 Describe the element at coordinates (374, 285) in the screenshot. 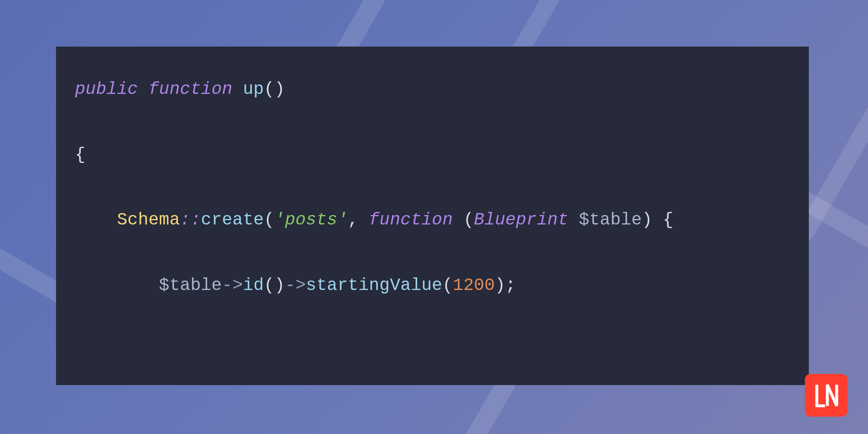

I see `token-function-name: startingValue` at that location.